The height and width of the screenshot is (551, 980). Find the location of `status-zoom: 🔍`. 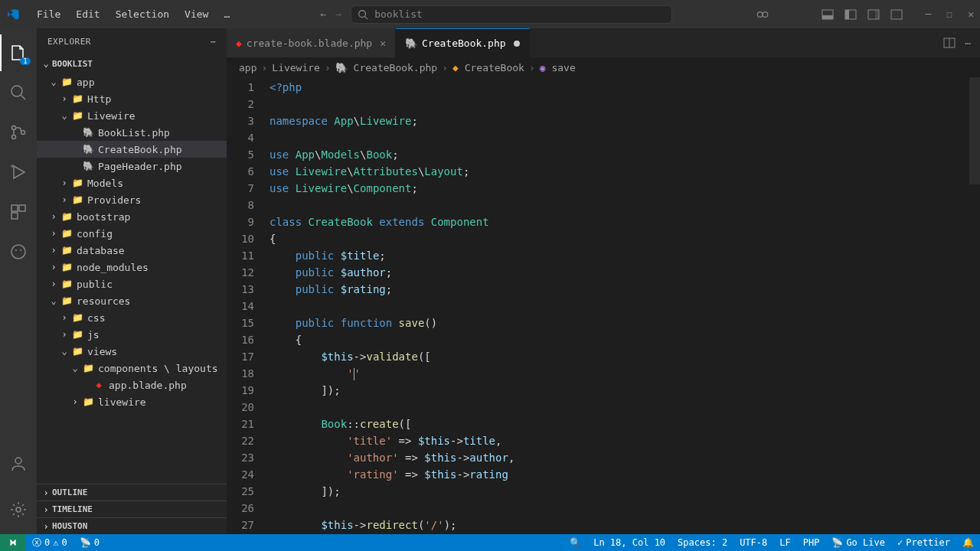

status-zoom: 🔍 is located at coordinates (576, 543).